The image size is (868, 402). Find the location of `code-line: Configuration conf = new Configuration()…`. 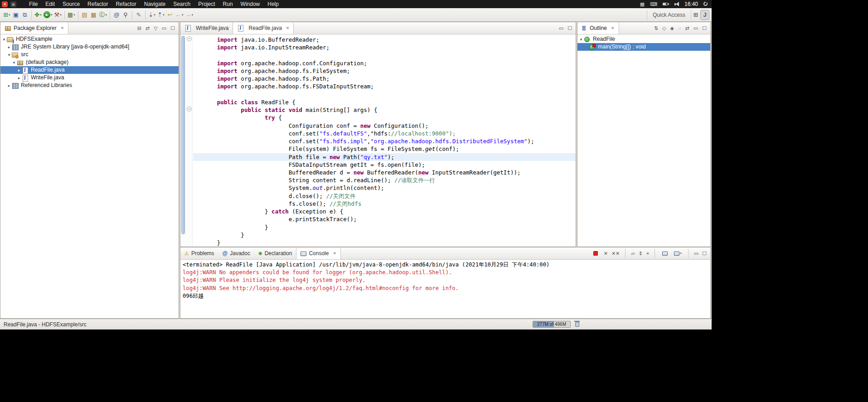

code-line: Configuration conf = new Configuration()… is located at coordinates (384, 126).